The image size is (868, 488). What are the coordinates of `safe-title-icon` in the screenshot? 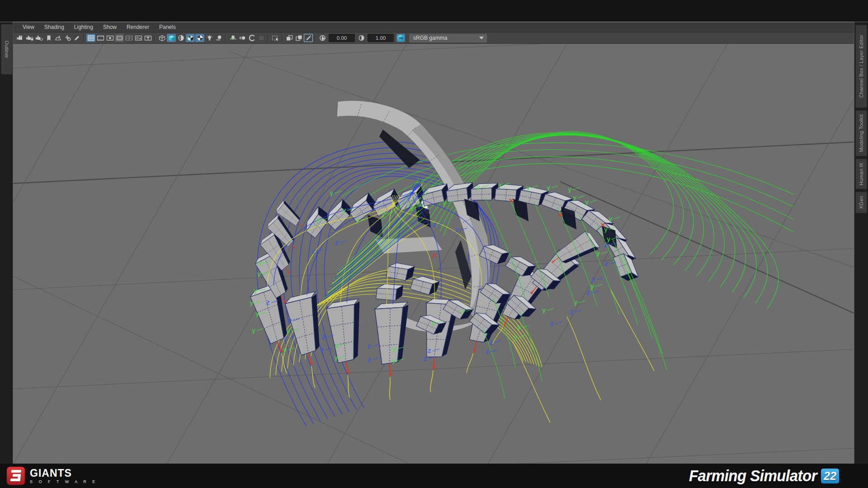 It's located at (148, 38).